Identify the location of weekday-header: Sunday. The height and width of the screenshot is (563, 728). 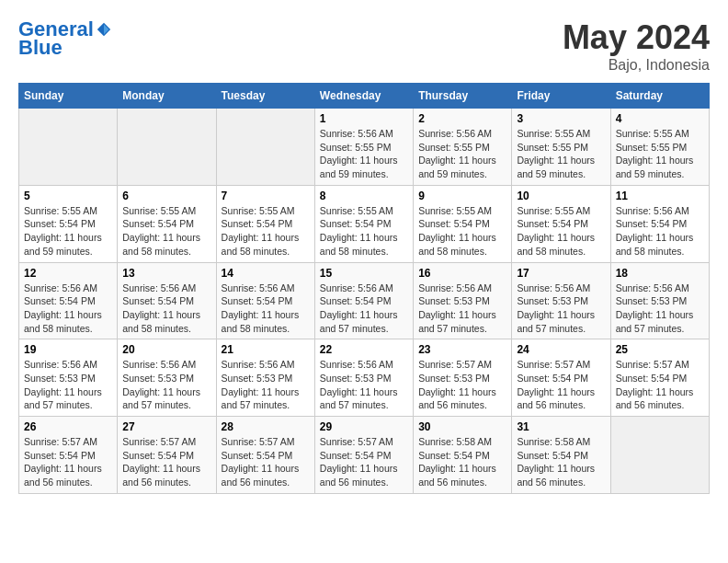
(68, 96).